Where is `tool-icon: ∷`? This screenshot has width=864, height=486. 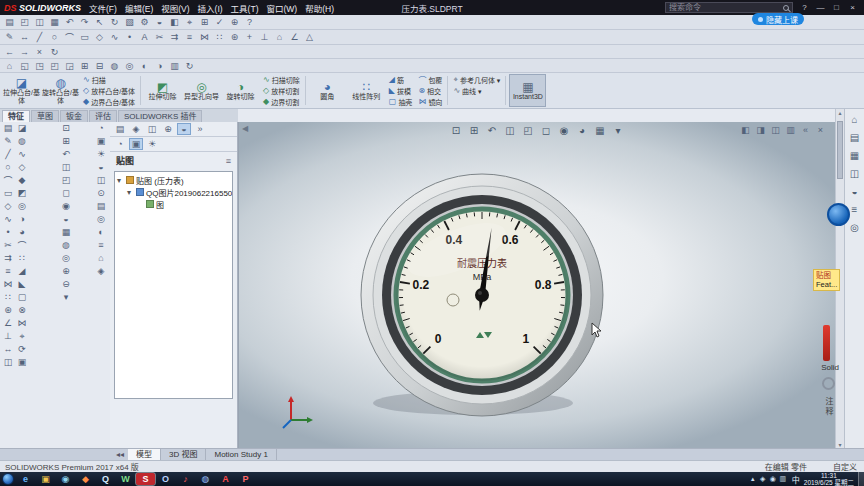 tool-icon: ∷ is located at coordinates (22, 258).